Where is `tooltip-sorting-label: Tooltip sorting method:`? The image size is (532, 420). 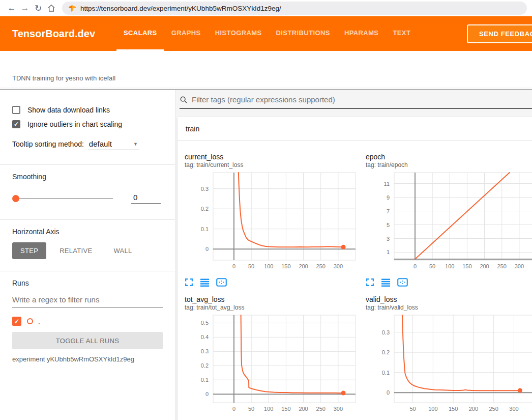
tooltip-sorting-label: Tooltip sorting method: is located at coordinates (48, 145).